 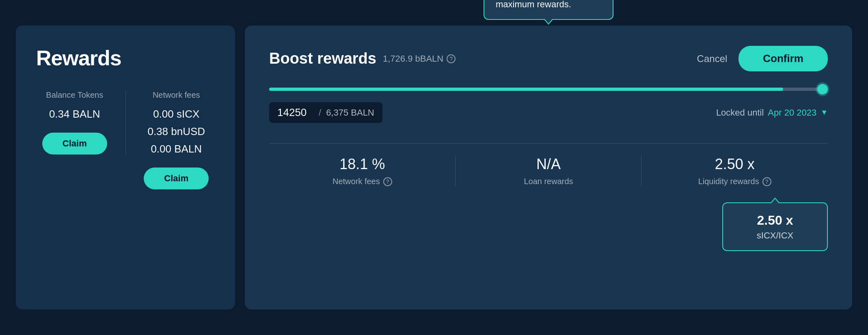 What do you see at coordinates (451, 59) in the screenshot?
I see `boost-help-icon: ?` at bounding box center [451, 59].